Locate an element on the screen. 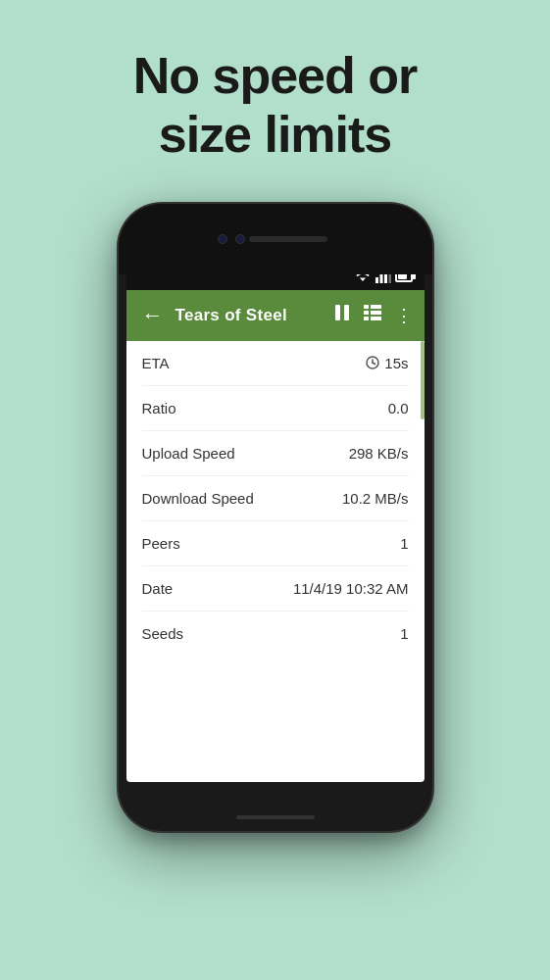  row-value-seeds: 1 is located at coordinates (404, 633).